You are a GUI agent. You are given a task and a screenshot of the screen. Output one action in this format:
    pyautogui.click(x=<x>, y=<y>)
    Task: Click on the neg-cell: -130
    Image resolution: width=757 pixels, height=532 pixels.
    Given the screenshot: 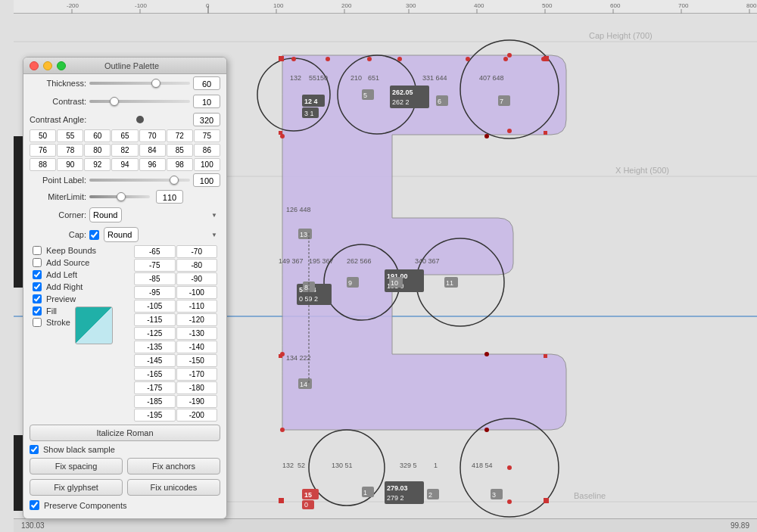 What is the action you would take?
    pyautogui.click(x=197, y=333)
    